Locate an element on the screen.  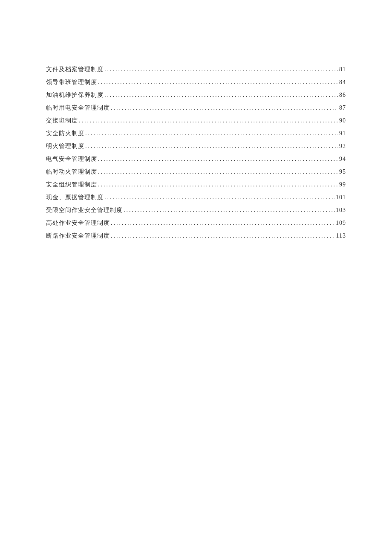
toc-entry: 电气安全管理制度 94 is located at coordinates (196, 159).